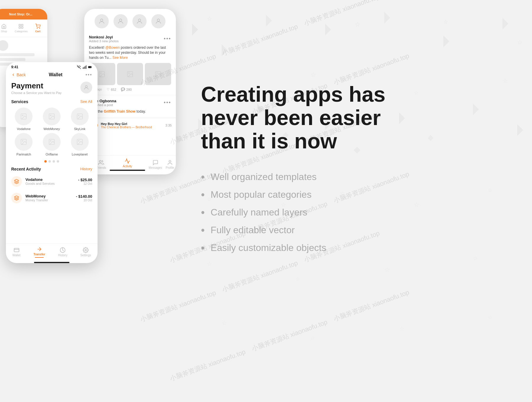 The height and width of the screenshot is (402, 532). I want to click on activity-webmoney: WebMoney Money Transfer - $140.00 10 Oct, so click(52, 198).